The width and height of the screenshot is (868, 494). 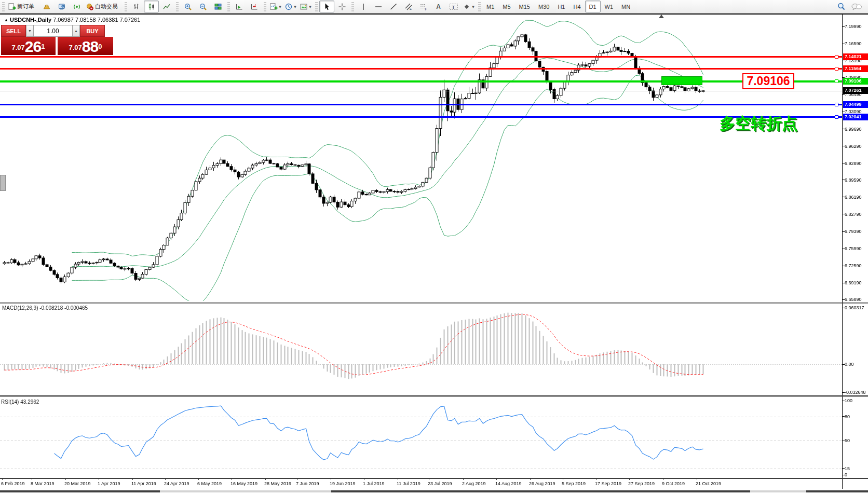 I want to click on zoom-in-button, so click(x=188, y=6).